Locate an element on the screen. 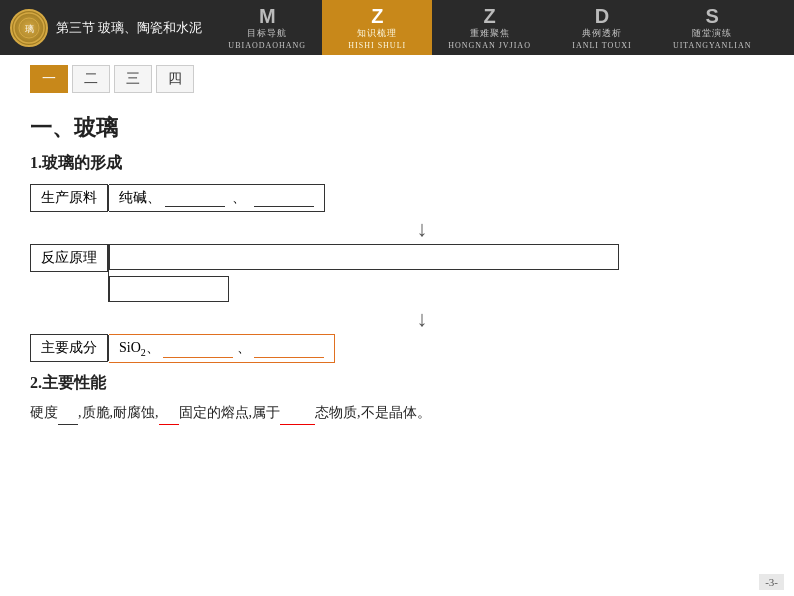 The width and height of the screenshot is (794, 596). nav-sub-z1: 知识梳理 is located at coordinates (377, 34).